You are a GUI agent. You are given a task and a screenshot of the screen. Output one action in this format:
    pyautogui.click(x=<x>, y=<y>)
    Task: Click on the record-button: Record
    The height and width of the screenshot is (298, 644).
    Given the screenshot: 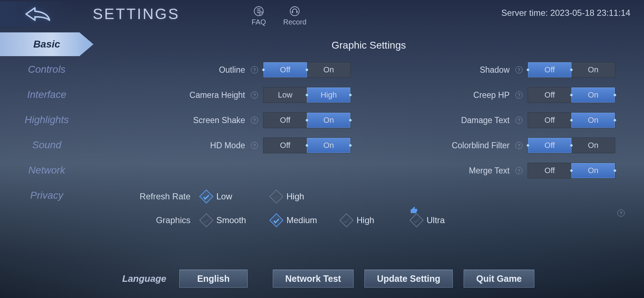 What is the action you would take?
    pyautogui.click(x=295, y=16)
    